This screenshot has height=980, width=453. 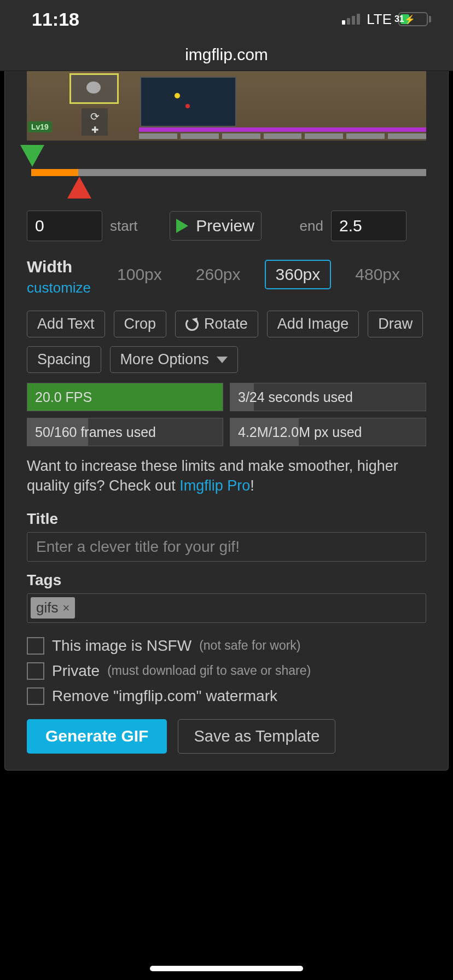 What do you see at coordinates (65, 226) in the screenshot?
I see `start-time-input` at bounding box center [65, 226].